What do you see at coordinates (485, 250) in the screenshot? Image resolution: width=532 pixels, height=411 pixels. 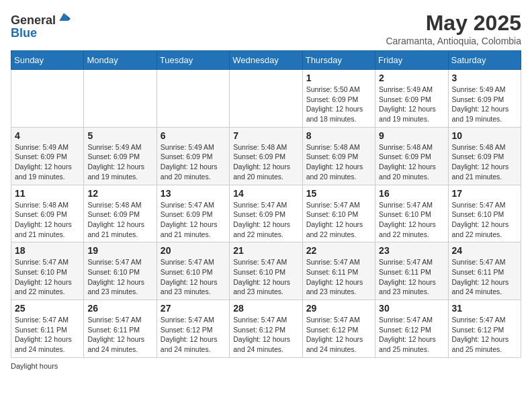 I see `day-number: 24` at bounding box center [485, 250].